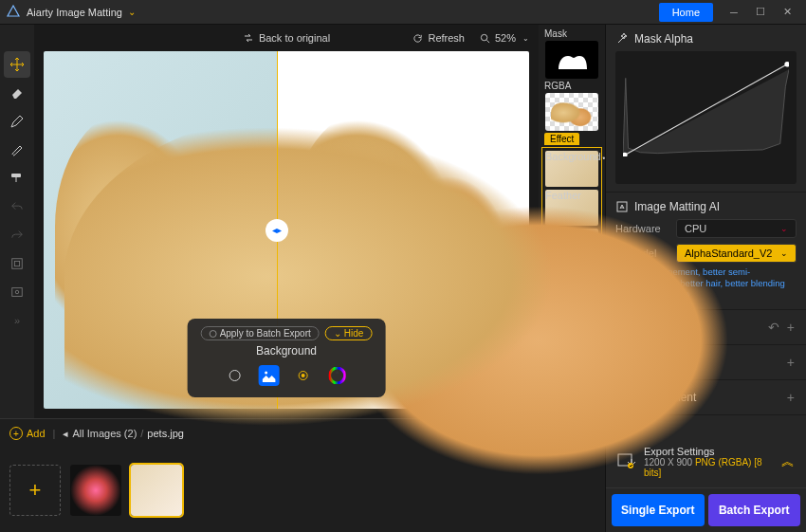  What do you see at coordinates (734, 12) in the screenshot?
I see `minimize-button: ─` at bounding box center [734, 12].